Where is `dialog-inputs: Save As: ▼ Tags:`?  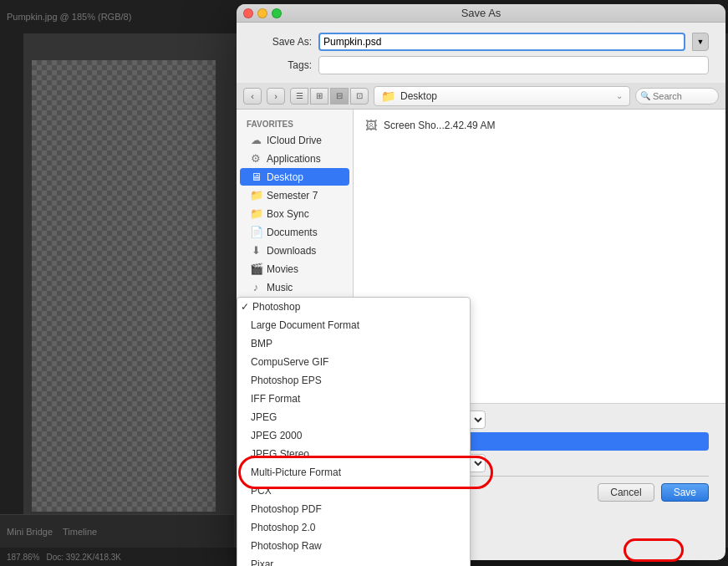
dialog-inputs: Save As: ▼ Tags: is located at coordinates (481, 53).